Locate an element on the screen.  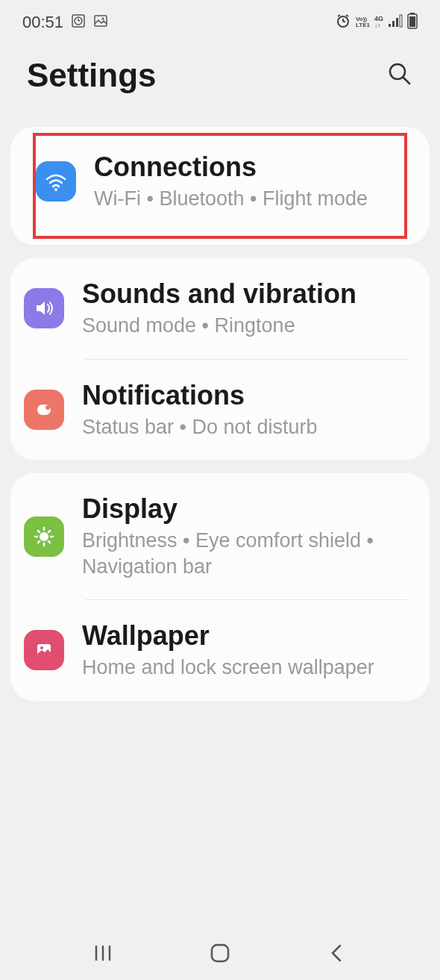
settings-item-notifications: Notifications Status bar • Do not distur… is located at coordinates (220, 410).